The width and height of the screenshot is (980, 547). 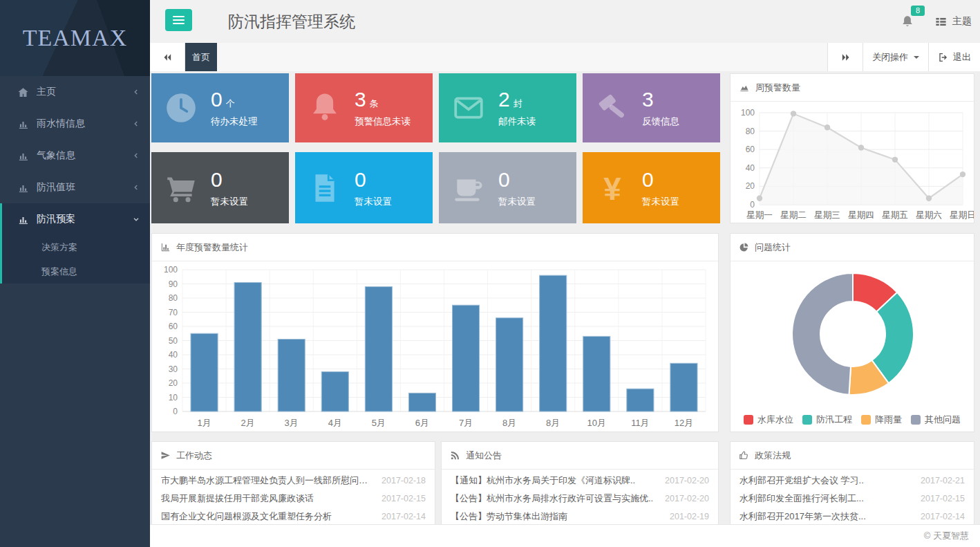 What do you see at coordinates (580, 456) in the screenshot?
I see `panel-header: 通知公告` at bounding box center [580, 456].